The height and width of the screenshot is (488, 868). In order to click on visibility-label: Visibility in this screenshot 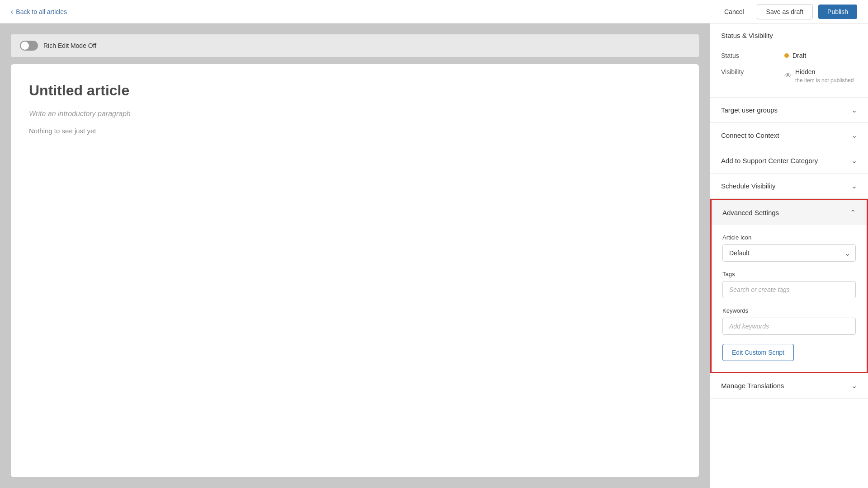, I will do `click(739, 72)`.